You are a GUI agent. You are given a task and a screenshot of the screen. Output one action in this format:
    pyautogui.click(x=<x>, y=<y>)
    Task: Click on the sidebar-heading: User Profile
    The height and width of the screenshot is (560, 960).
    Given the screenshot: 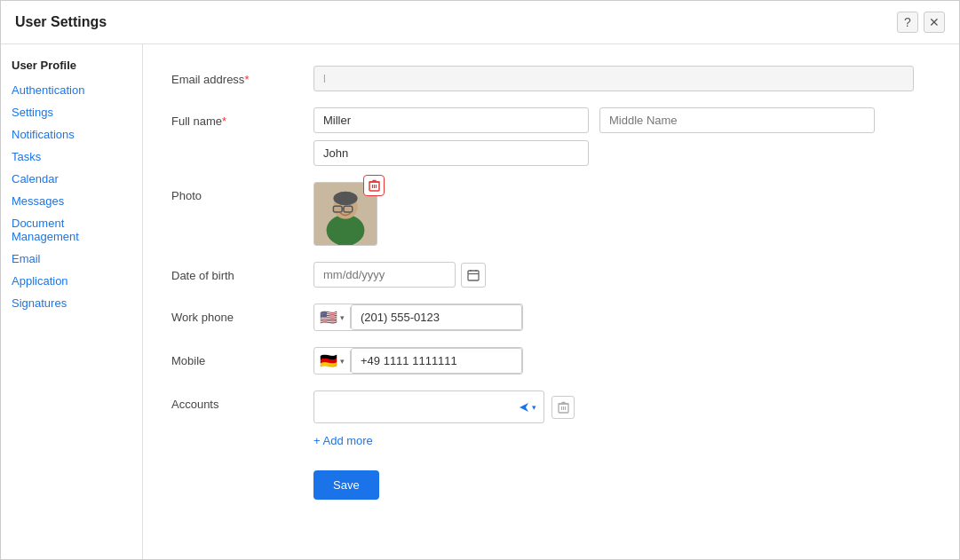 What is the action you would take?
    pyautogui.click(x=71, y=66)
    